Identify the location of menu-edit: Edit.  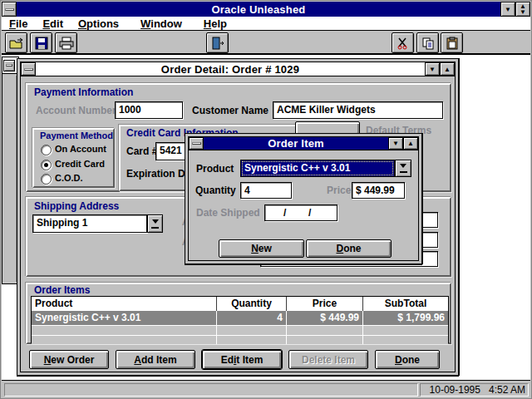
(53, 23).